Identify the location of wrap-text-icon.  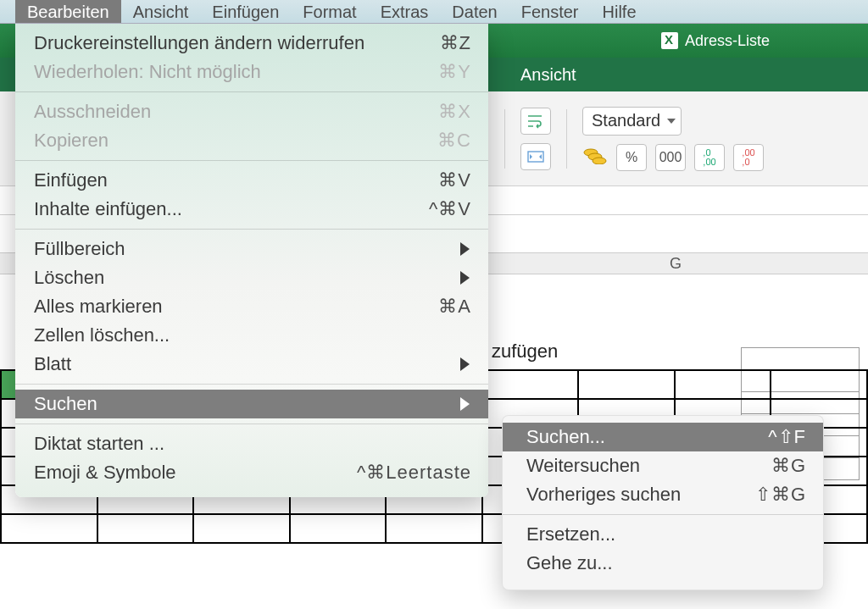
(536, 121).